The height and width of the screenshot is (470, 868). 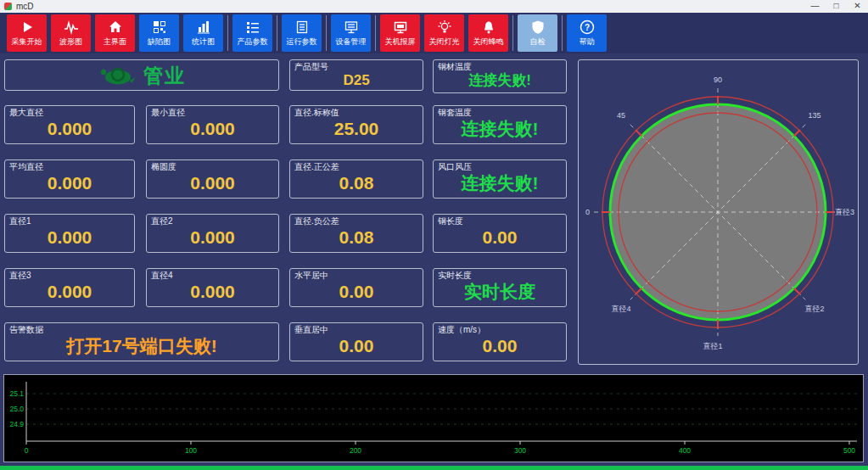 What do you see at coordinates (400, 42) in the screenshot?
I see `toolbar-button-label: 关机报屏` at bounding box center [400, 42].